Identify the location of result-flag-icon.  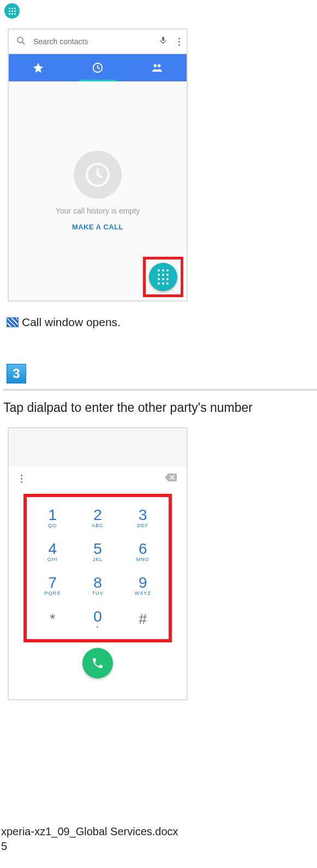
(13, 322).